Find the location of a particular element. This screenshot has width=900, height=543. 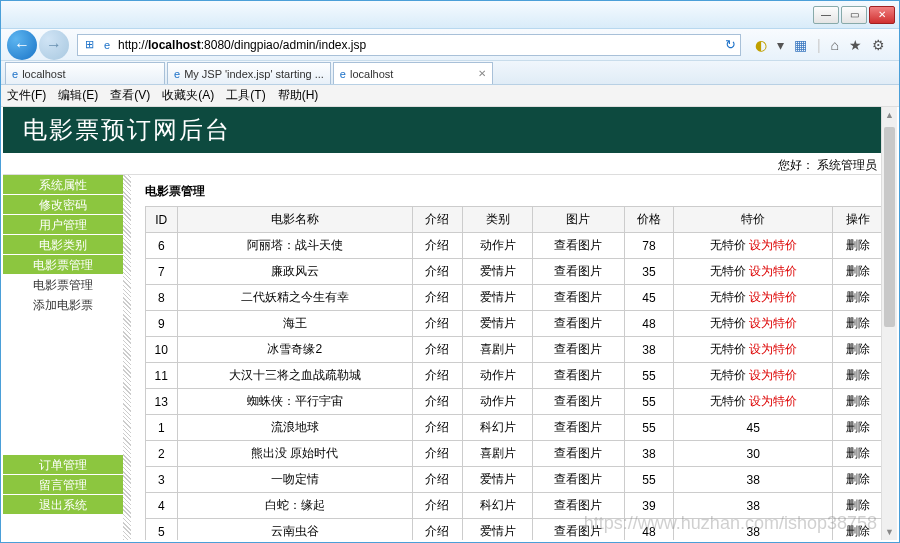

maximize-button: ▭ is located at coordinates (854, 15).